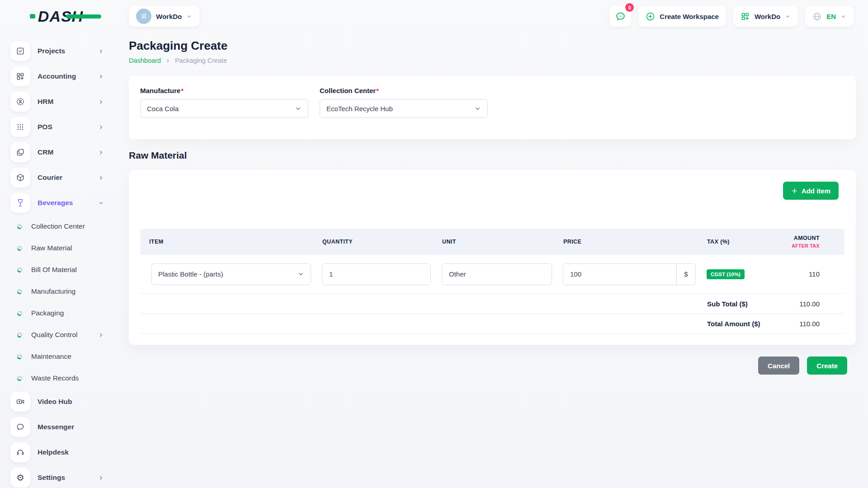 This screenshot has height=488, width=868. Describe the element at coordinates (64, 203) in the screenshot. I see `sidebar-item-label: Beverages` at that location.